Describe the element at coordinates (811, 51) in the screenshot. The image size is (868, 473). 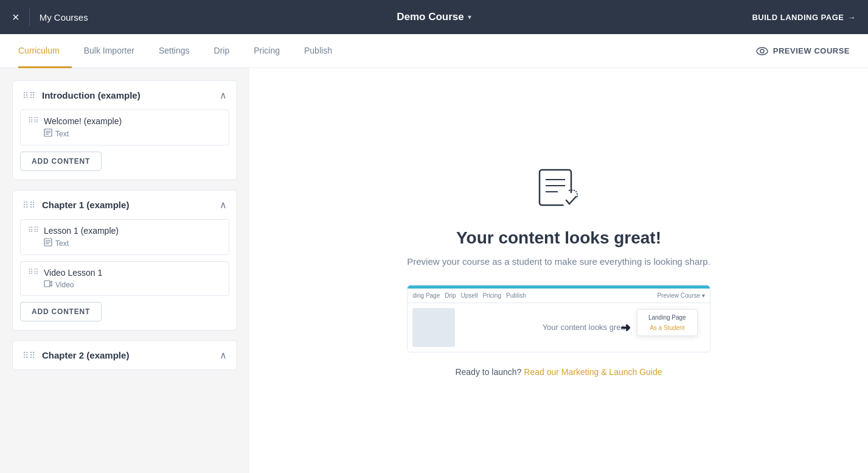
I see `preview-course-label: PREVIEW COURSE` at that location.